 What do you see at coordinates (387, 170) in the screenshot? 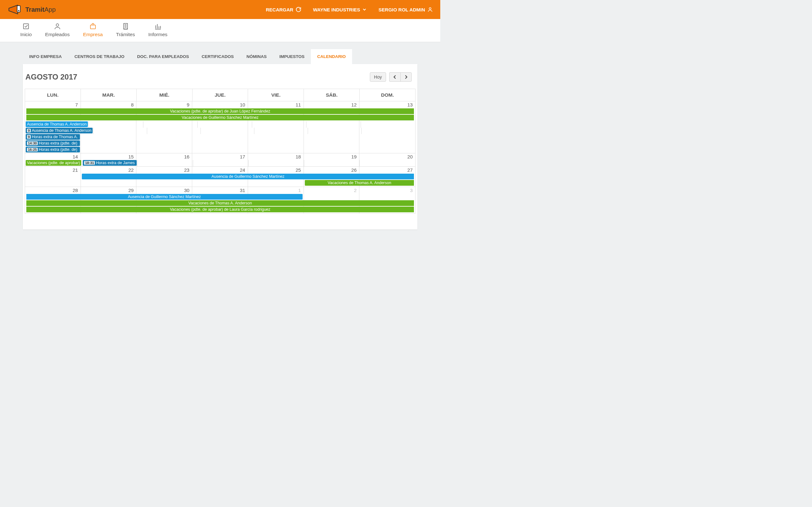
I see `day-number: 27` at bounding box center [387, 170].